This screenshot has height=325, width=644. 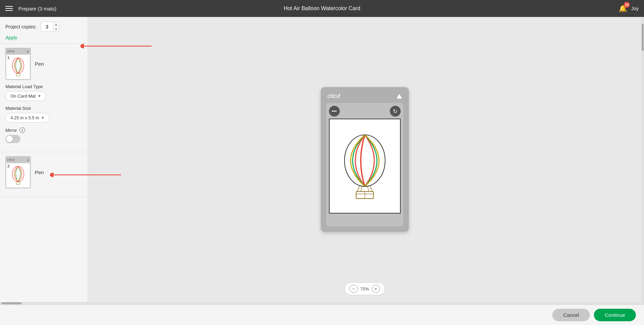 I want to click on page-title: Hot Air Balloon Watercolor Card, so click(x=322, y=8).